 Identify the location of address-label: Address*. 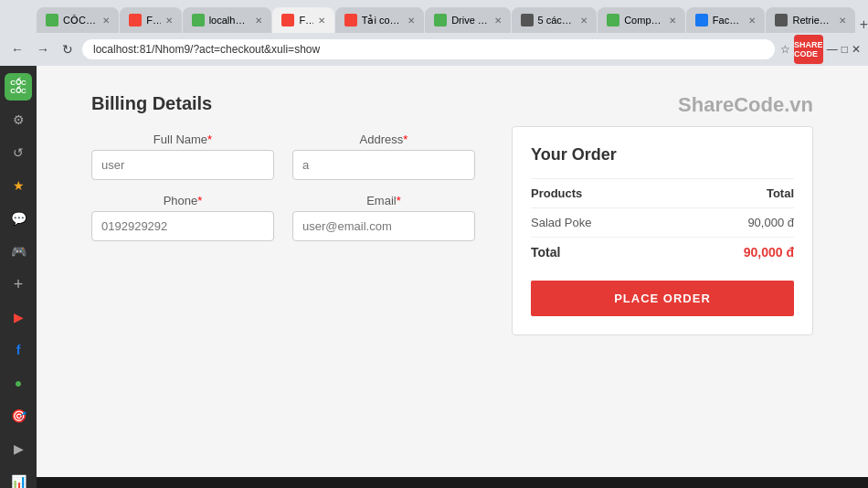
(384, 139).